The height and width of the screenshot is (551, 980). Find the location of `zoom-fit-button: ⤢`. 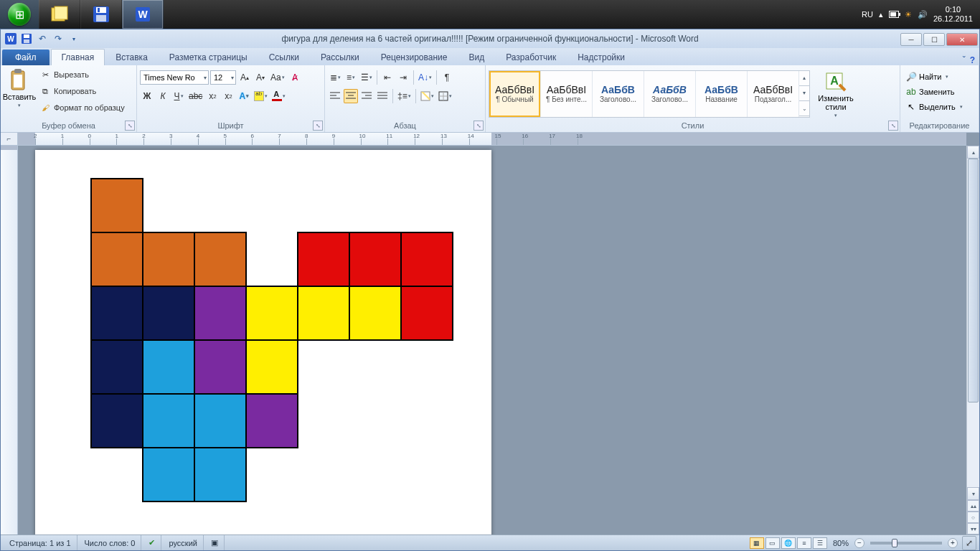

zoom-fit-button: ⤢ is located at coordinates (969, 543).